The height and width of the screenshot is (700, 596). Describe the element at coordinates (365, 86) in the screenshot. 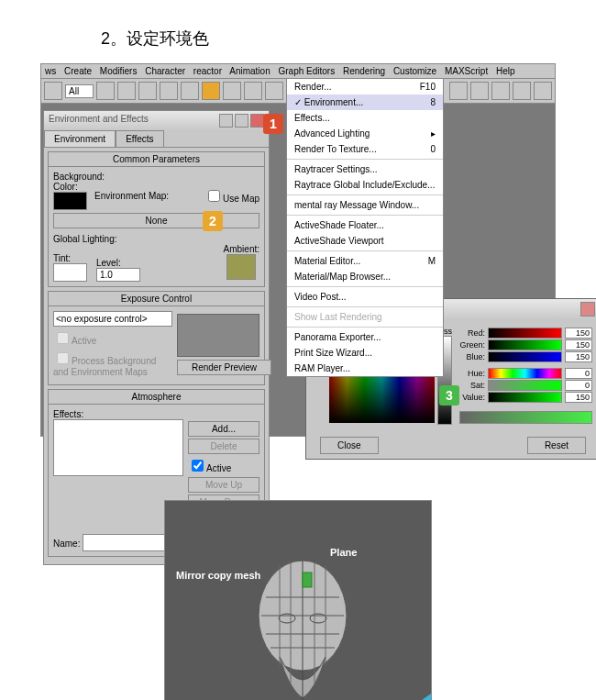

I see `menu-item: Render...F10` at that location.